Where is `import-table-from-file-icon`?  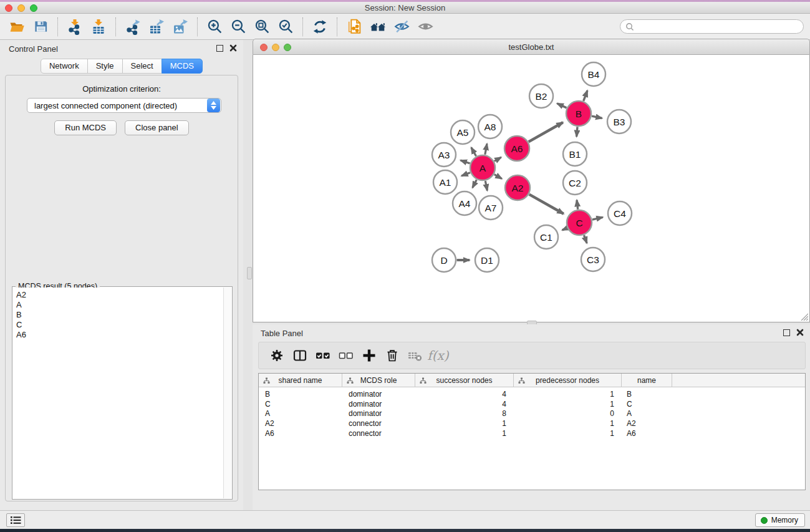
import-table-from-file-icon is located at coordinates (99, 27).